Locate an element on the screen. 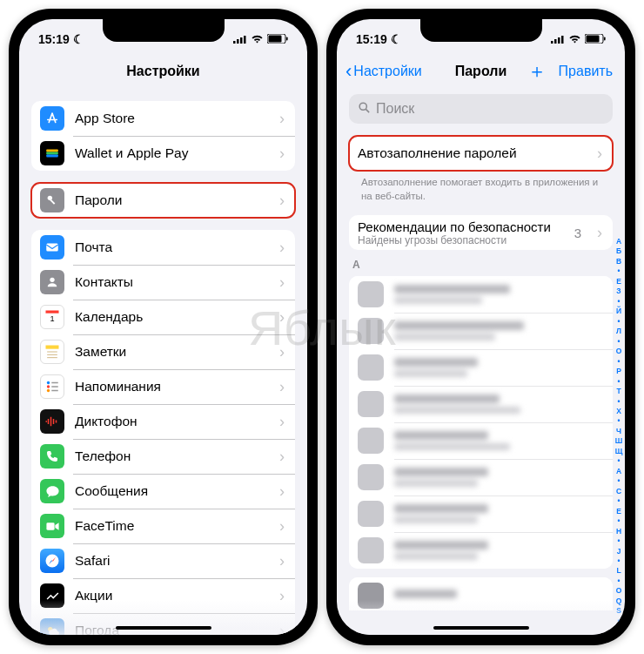 The width and height of the screenshot is (644, 654). messages-icon is located at coordinates (52, 491).